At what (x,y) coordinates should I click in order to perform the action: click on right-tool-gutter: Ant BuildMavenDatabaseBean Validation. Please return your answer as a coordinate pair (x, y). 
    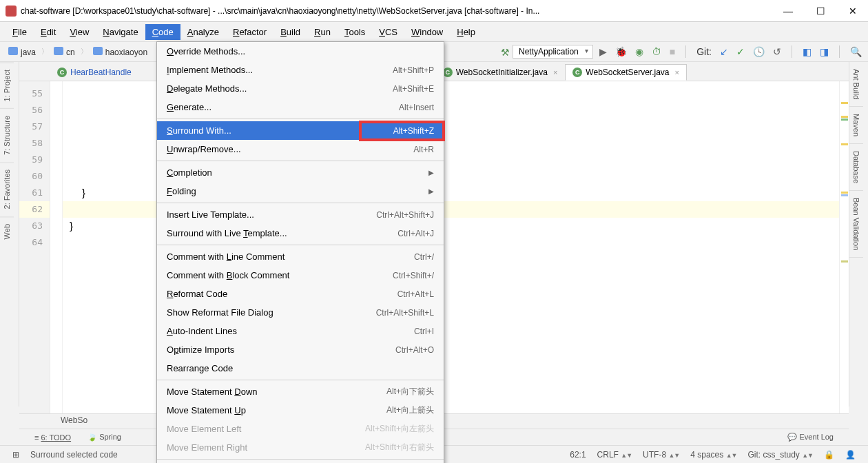
    Looking at the image, I should click on (858, 234).